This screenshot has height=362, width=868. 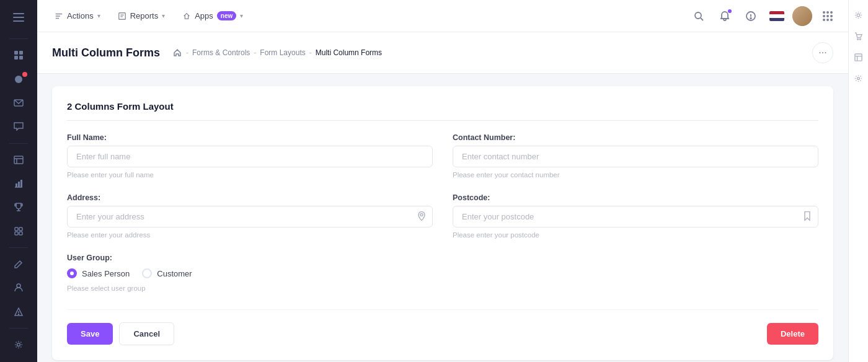 What do you see at coordinates (859, 78) in the screenshot?
I see `right-gear-icon` at bounding box center [859, 78].